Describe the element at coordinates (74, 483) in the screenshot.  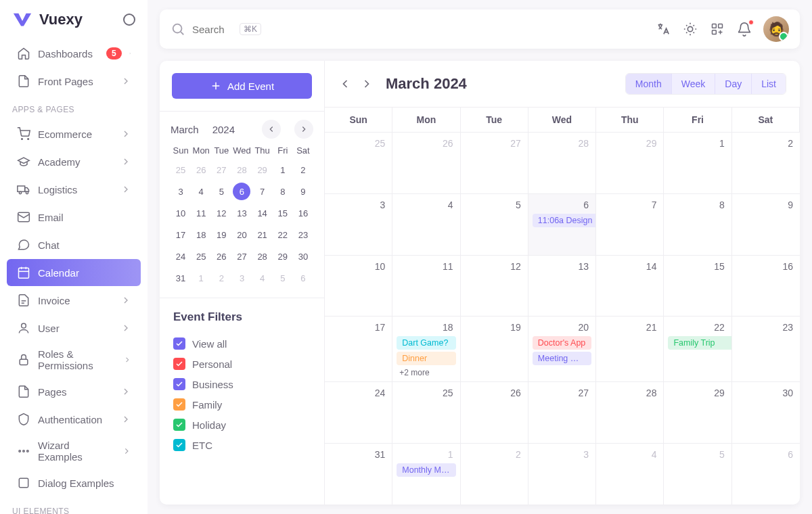
I see `nav-dialog-examples: Dialog Examples` at that location.